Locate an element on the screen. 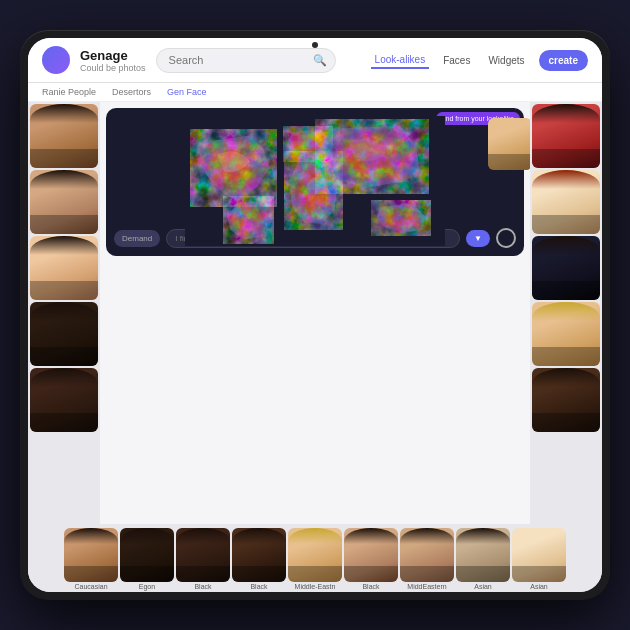 The image size is (630, 630). app-logo is located at coordinates (56, 60).